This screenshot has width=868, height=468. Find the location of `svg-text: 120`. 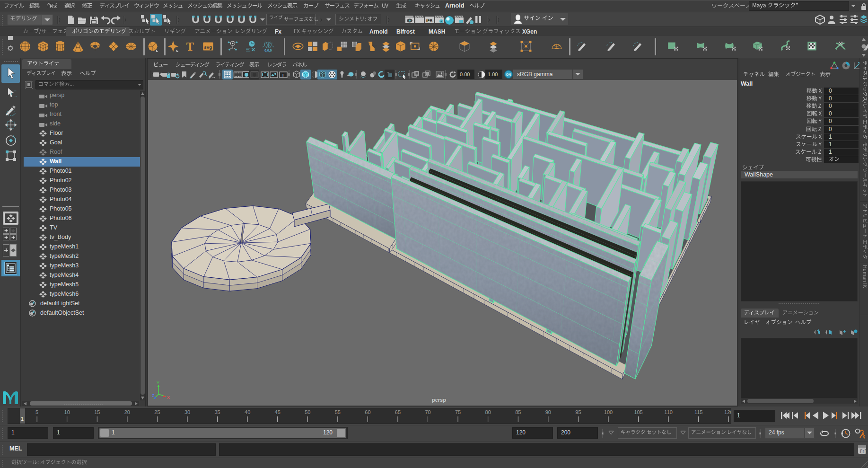

svg-text: 120 is located at coordinates (728, 412).